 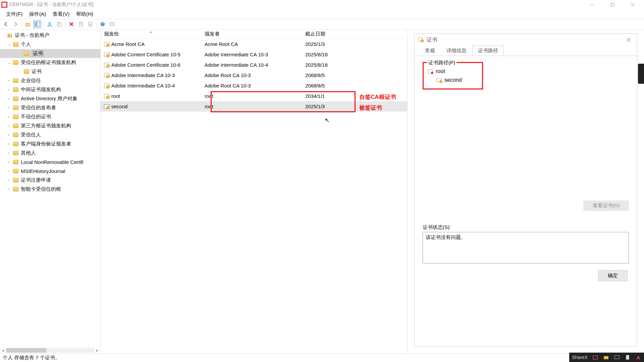 I want to click on menu-file: 文件(F), so click(x=14, y=14).